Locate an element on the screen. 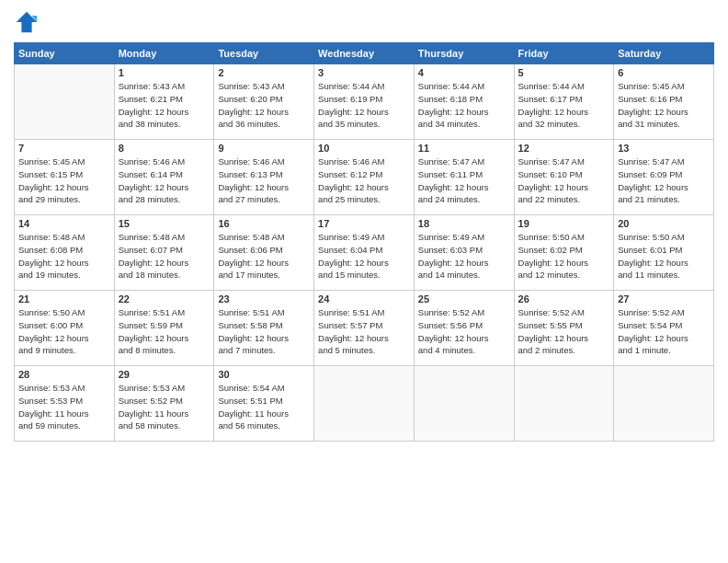 The image size is (728, 563). day-number: 21 is located at coordinates (64, 299).